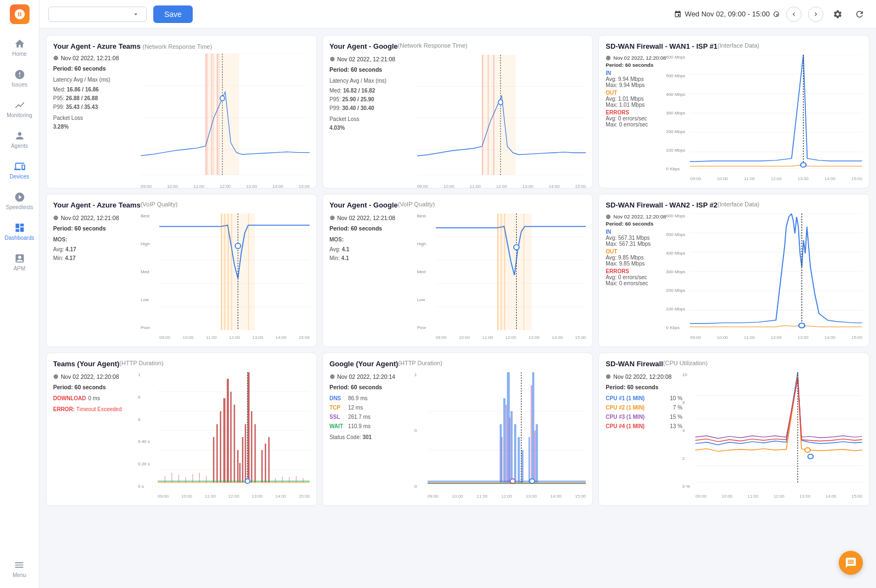 The width and height of the screenshot is (876, 588). I want to click on dashboard-select, so click(97, 14).